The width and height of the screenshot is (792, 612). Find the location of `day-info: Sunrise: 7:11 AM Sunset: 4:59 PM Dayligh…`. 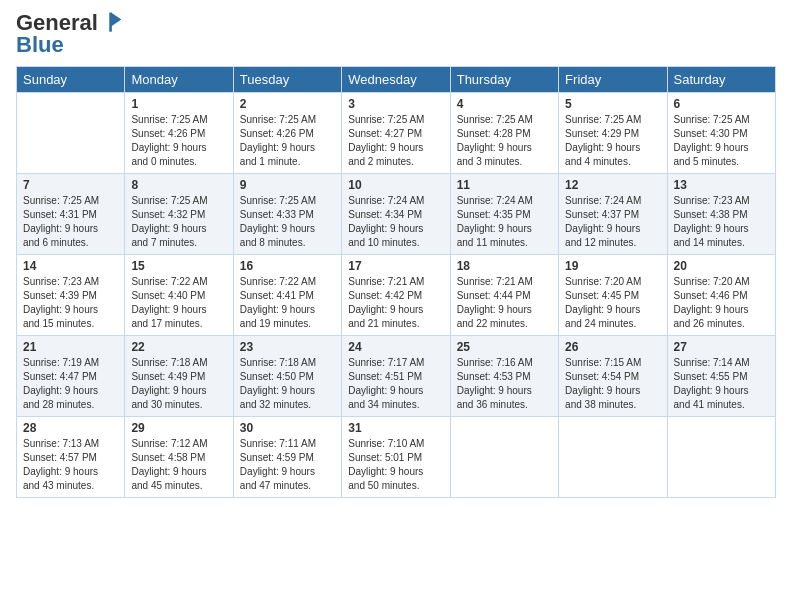

day-info: Sunrise: 7:11 AM Sunset: 4:59 PM Dayligh… is located at coordinates (288, 465).